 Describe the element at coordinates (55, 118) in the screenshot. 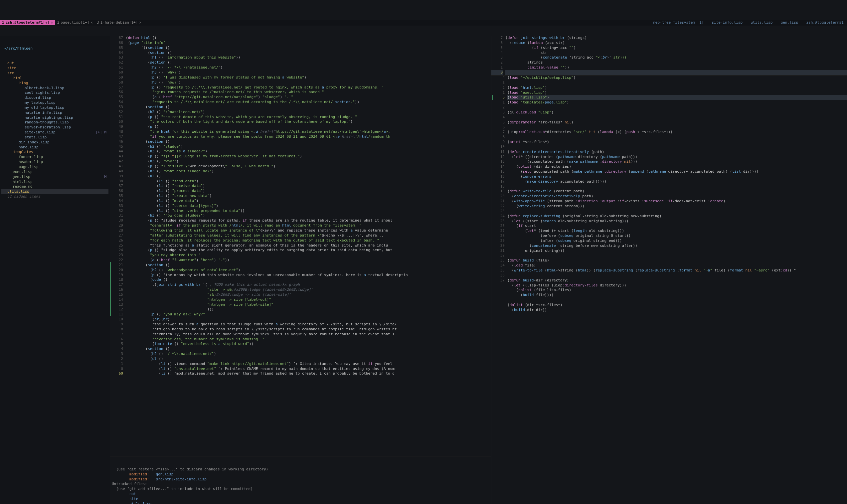

I see `tree-item: natalie-sightings.lisp` at that location.